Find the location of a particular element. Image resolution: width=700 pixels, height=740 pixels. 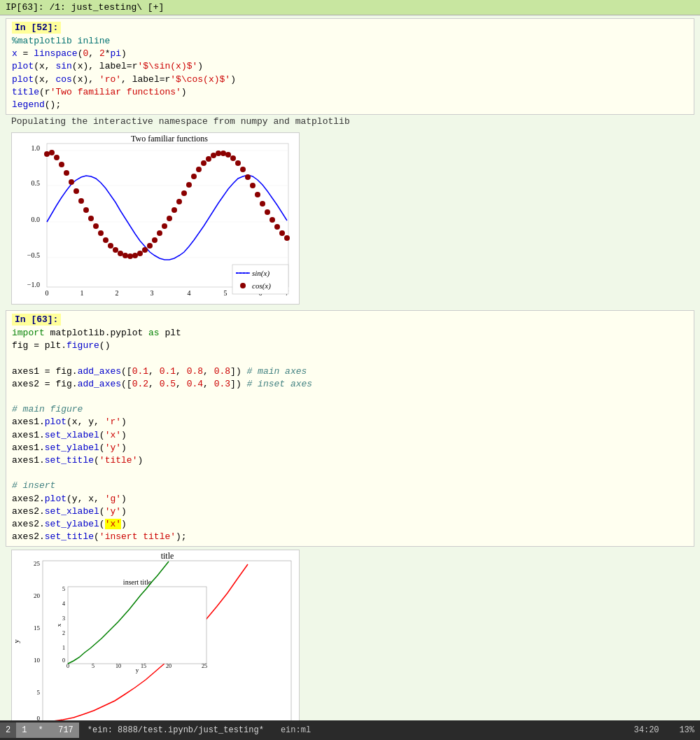

status-modified: * is located at coordinates (41, 730).